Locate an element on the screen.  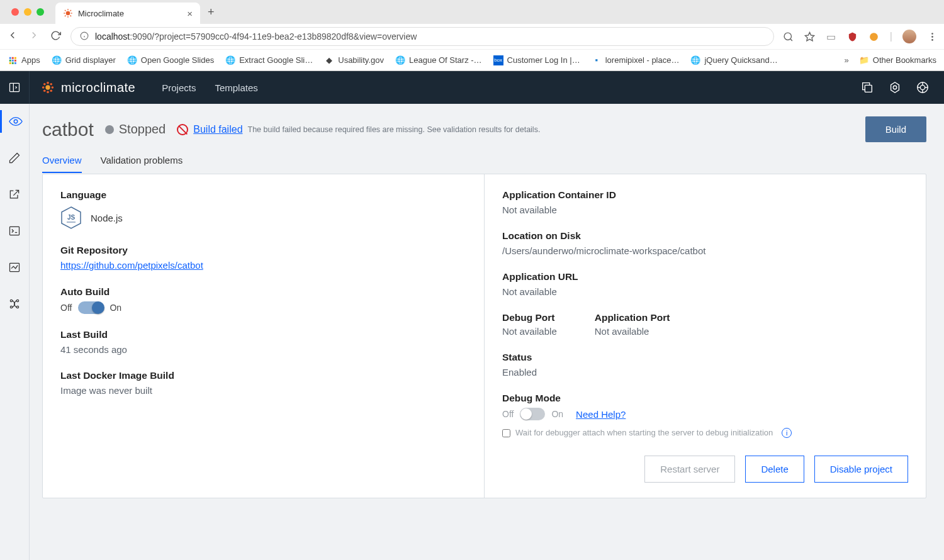
sidebar-terminal is located at coordinates (15, 231).